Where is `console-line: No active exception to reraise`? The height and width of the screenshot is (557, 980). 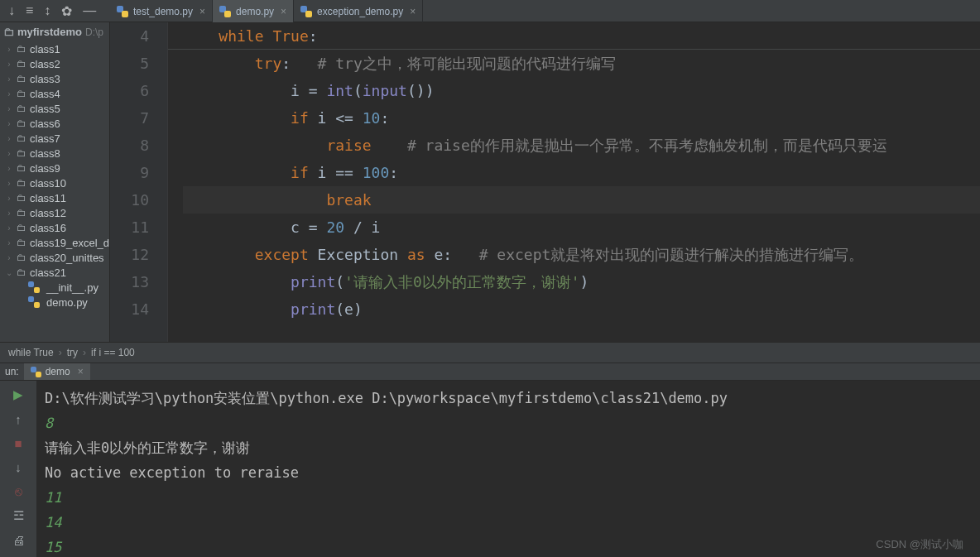
console-line: No active exception to reraise is located at coordinates (508, 473).